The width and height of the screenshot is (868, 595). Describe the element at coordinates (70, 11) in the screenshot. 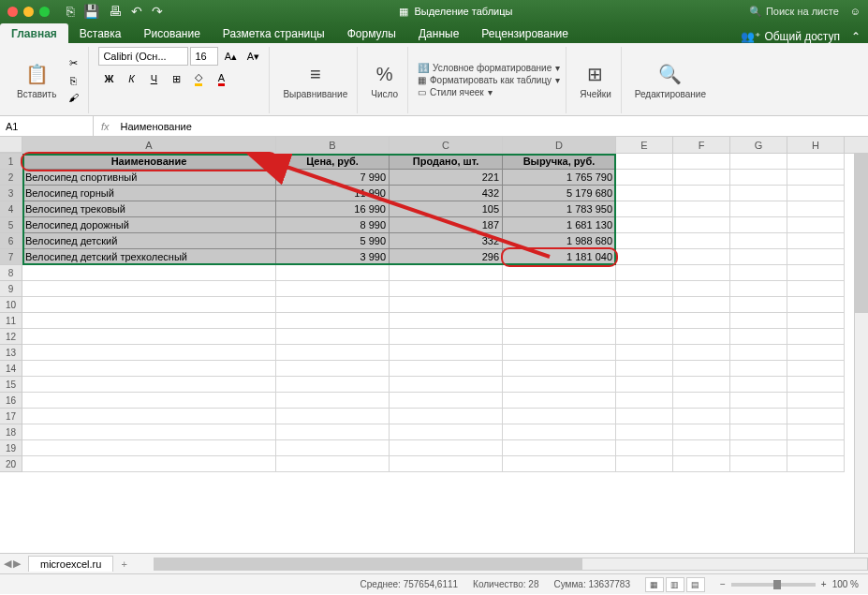

I see `autosave-icon: ⎘` at that location.